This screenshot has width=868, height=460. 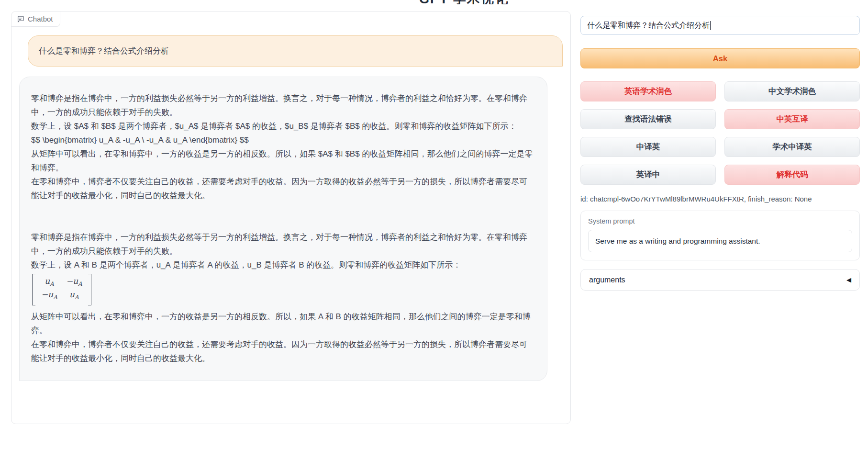 What do you see at coordinates (283, 140) in the screenshot?
I see `message-line: $$ \begin{bmatrix} u_A & -u_A \ -u_A & u…` at bounding box center [283, 140].